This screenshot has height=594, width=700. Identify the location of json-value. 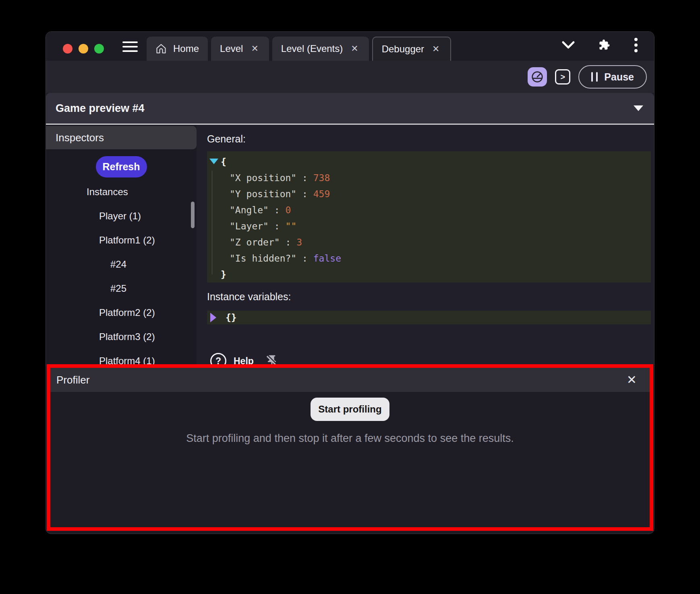
(291, 226).